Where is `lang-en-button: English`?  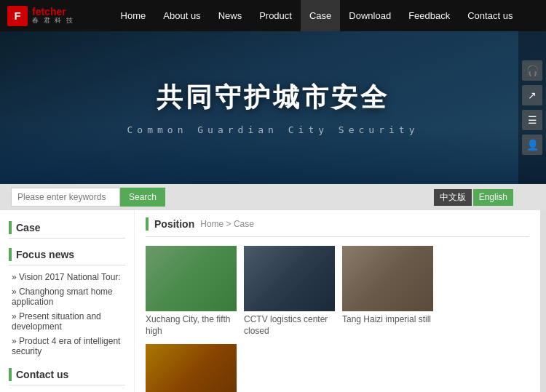 lang-en-button: English is located at coordinates (494, 198).